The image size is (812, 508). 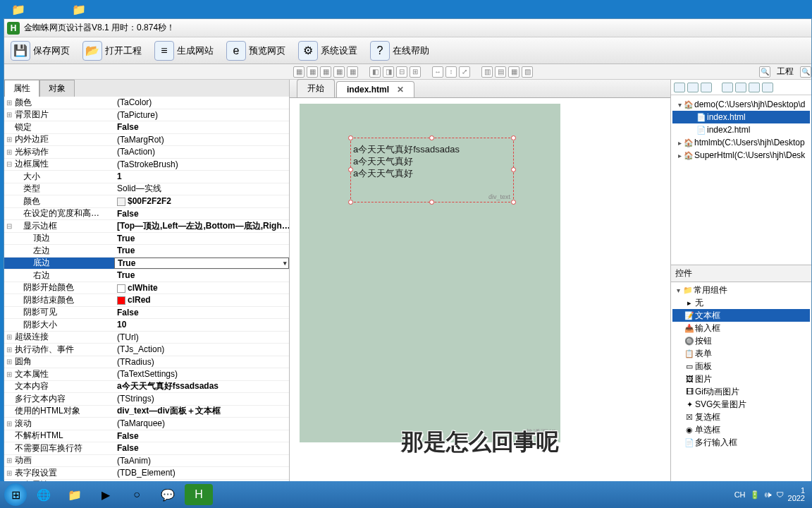 What do you see at coordinates (465, 72) in the screenshot?
I see `tool-icon: ⤢` at bounding box center [465, 72].